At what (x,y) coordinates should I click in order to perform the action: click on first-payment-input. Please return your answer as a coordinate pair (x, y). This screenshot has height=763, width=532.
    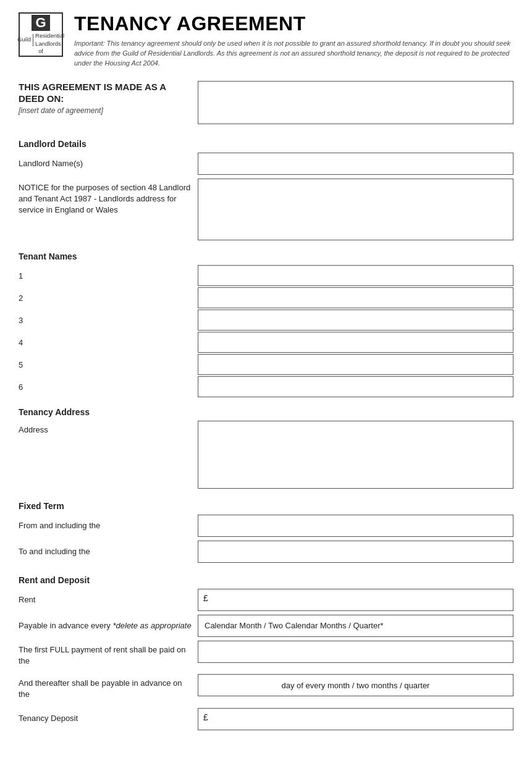
    Looking at the image, I should click on (356, 652).